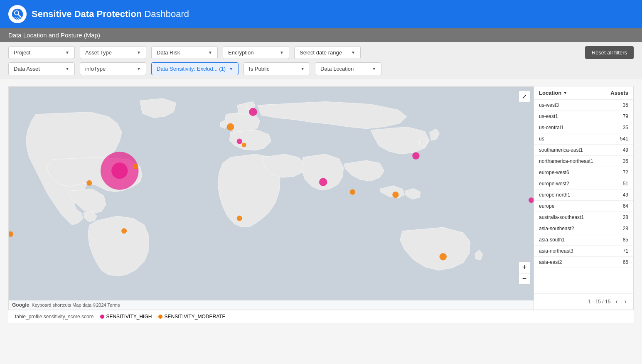  Describe the element at coordinates (524, 96) in the screenshot. I see `expand-icon: ⤢` at that location.